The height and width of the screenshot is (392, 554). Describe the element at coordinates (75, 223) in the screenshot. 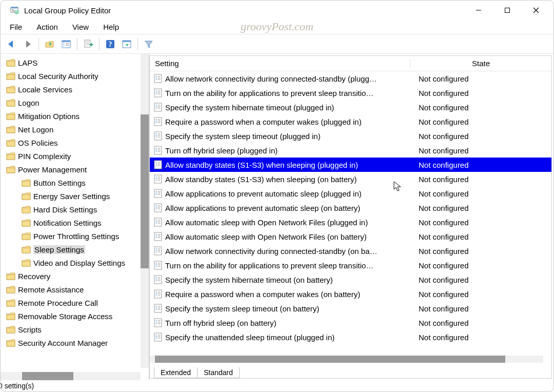

I see `tree-item: Notification Settings` at that location.